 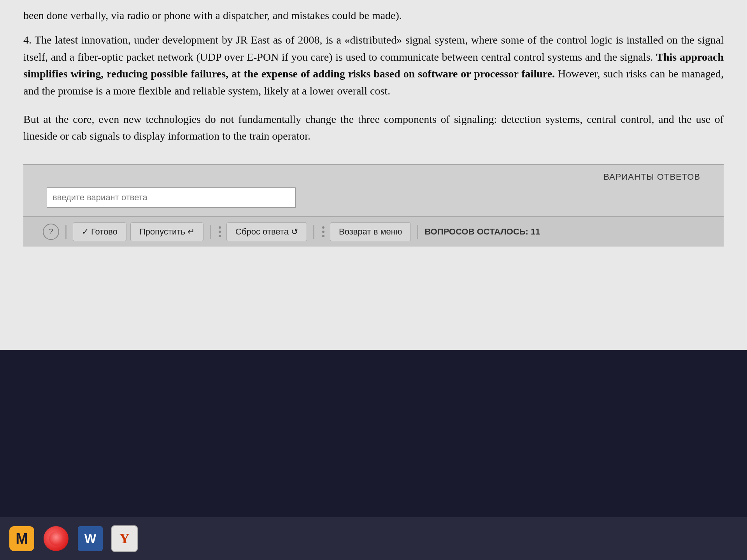 I want to click on toolbar: ? ✓ Готово Пропустить ↵ Сброс ответа ↺ В…, so click(x=374, y=231).